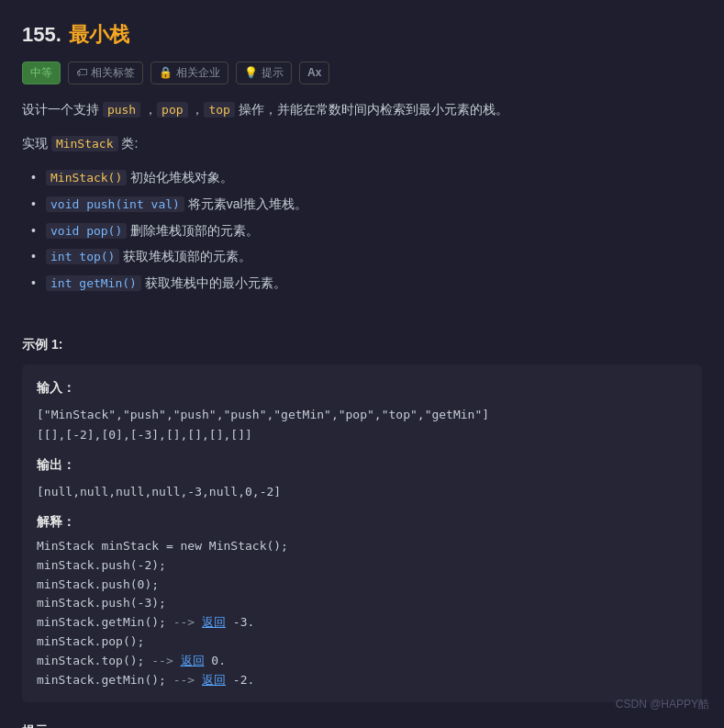 Image resolution: width=724 pixels, height=728 pixels. What do you see at coordinates (362, 724) in the screenshot?
I see `hints-section: 提示: -231 <= val <= 231 - 1 pop、 top 和 ge…` at bounding box center [362, 724].